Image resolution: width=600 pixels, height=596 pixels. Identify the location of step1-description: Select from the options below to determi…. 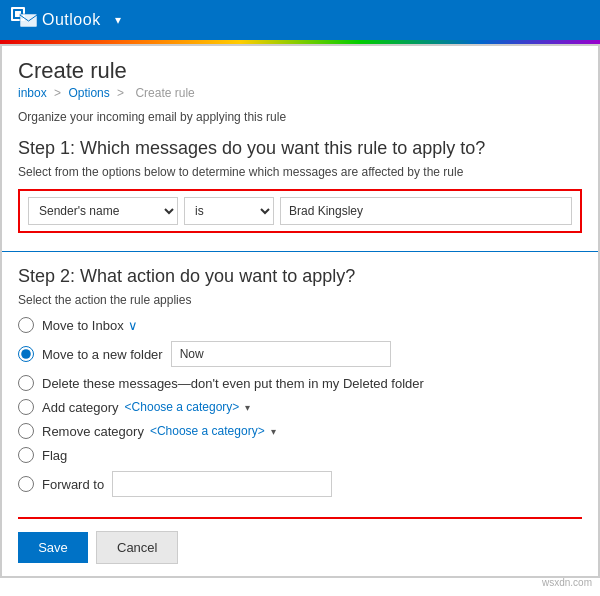
(300, 172).